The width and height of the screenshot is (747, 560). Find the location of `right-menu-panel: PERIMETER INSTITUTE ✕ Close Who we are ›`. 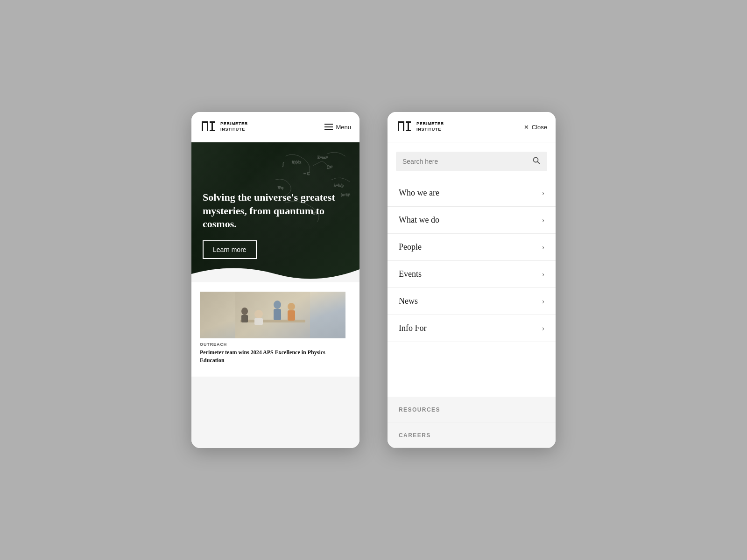

right-menu-panel: PERIMETER INSTITUTE ✕ Close Who we are › is located at coordinates (472, 280).